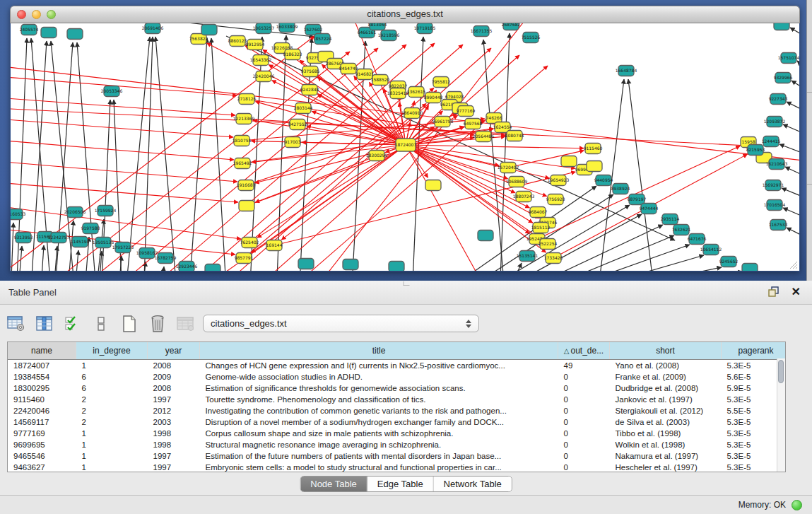 The image size is (812, 514). Describe the element at coordinates (783, 78) in the screenshot. I see `graph-node: 9329966` at that location.